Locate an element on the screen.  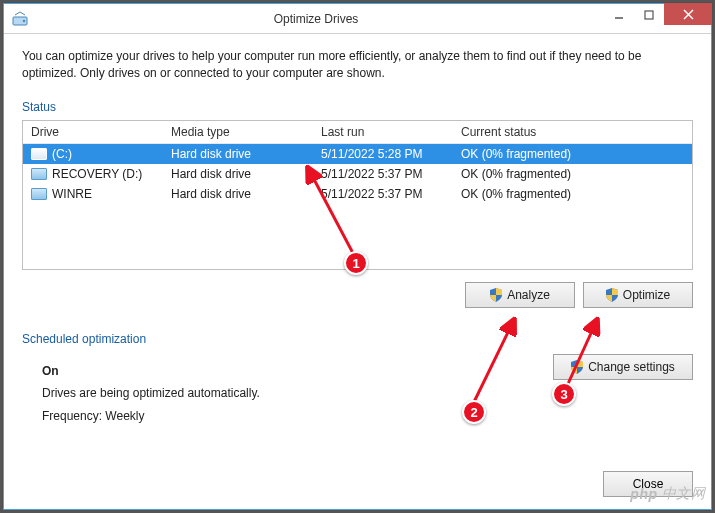
minimize-button is located at coordinates (619, 15).